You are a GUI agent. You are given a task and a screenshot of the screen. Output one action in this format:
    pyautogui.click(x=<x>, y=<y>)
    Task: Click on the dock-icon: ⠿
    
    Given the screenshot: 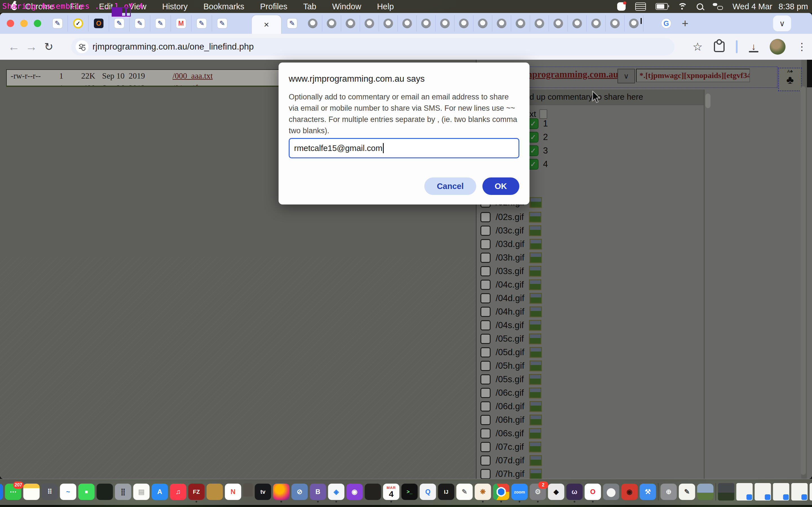 What is the action you would take?
    pyautogui.click(x=50, y=492)
    